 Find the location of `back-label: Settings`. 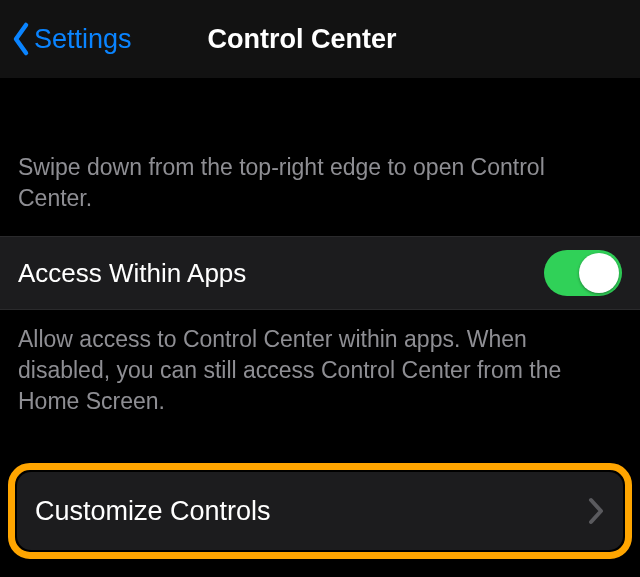

back-label: Settings is located at coordinates (83, 40).